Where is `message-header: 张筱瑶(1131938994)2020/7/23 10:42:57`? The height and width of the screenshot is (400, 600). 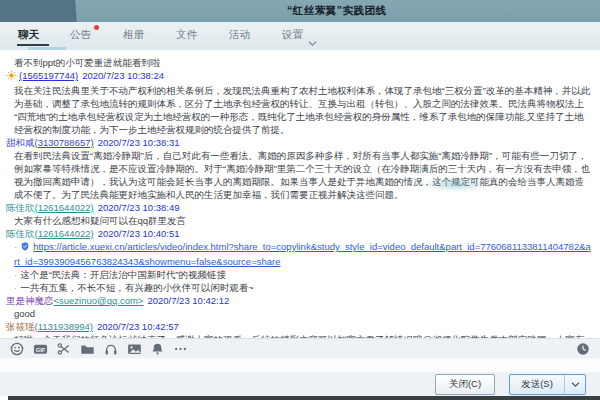
message-header: 张筱瑶(1131938994)2020/7/23 10:42:57 is located at coordinates (298, 326).